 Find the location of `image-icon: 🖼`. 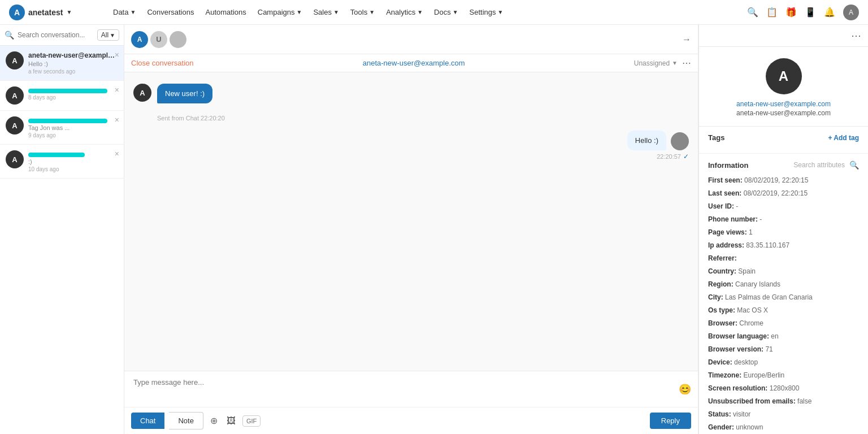

image-icon: 🖼 is located at coordinates (231, 421).